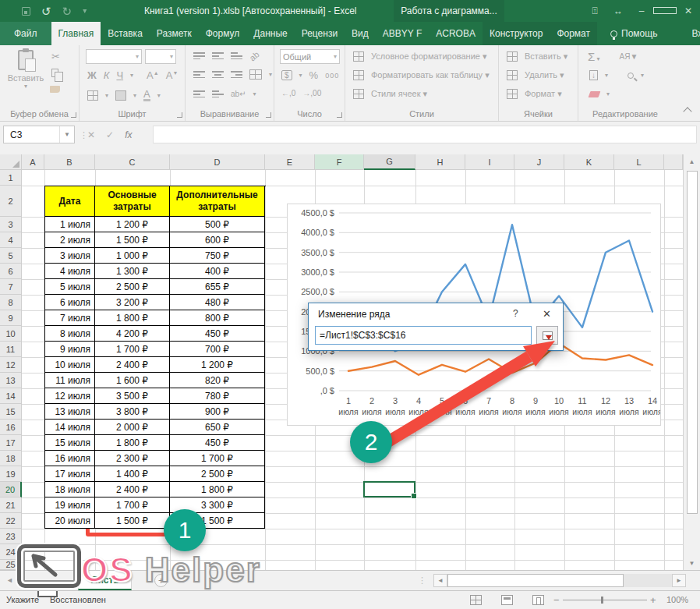 The height and width of the screenshot is (609, 700). What do you see at coordinates (516, 313) in the screenshot?
I see `dialog-help-icon: ?` at bounding box center [516, 313].